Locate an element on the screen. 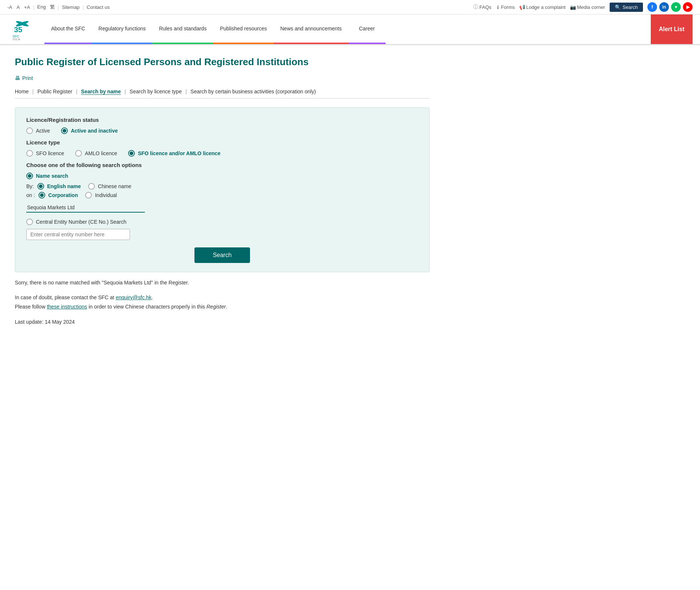 Image resolution: width=700 pixels, height=590 pixels. search-options-label: Choose one of the following search optio… is located at coordinates (222, 165).